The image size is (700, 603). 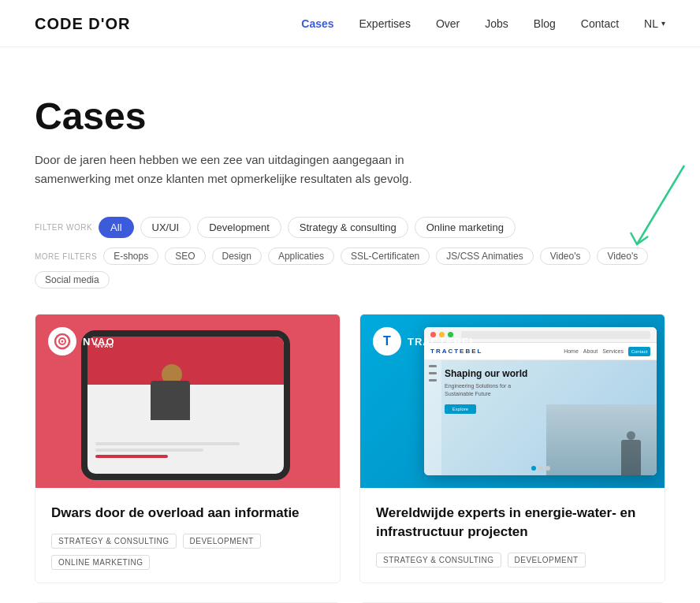 What do you see at coordinates (512, 523) in the screenshot?
I see `tractebel-card-title: Wereldwijde experts in energie-water- en…` at bounding box center [512, 523].